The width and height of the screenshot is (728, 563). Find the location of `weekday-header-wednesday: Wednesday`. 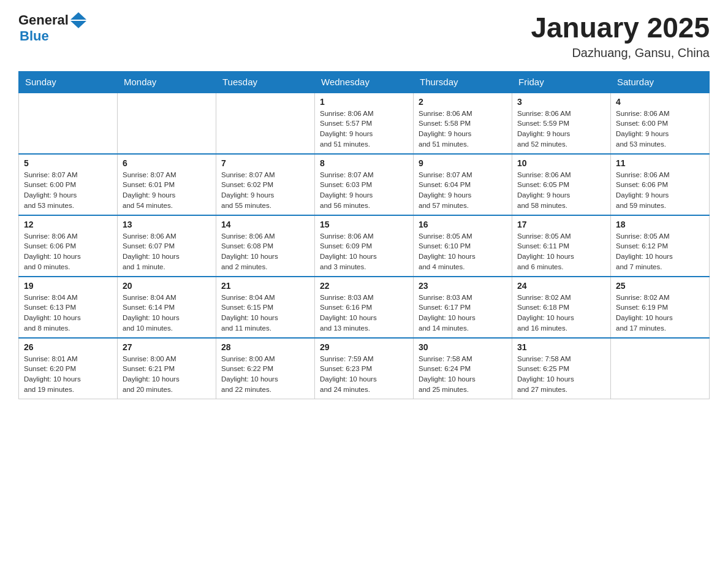

weekday-header-wednesday: Wednesday is located at coordinates (364, 82).